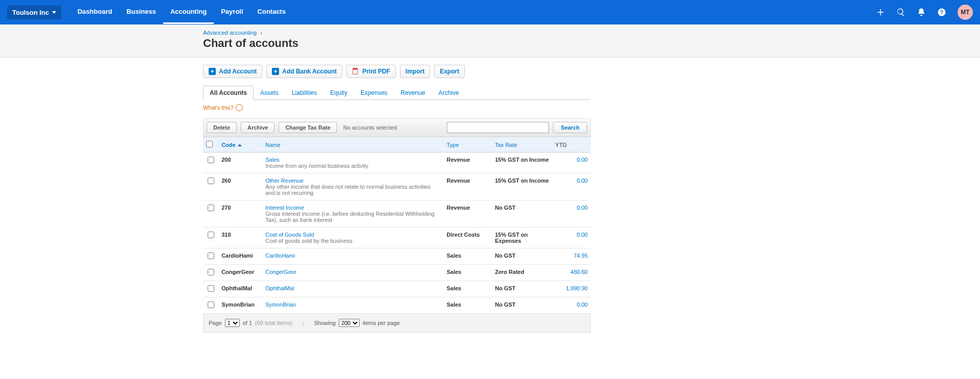  Describe the element at coordinates (397, 257) in the screenshot. I see `table-row: CardioHamiCardioHamiSalesNo GST74.95` at that location.